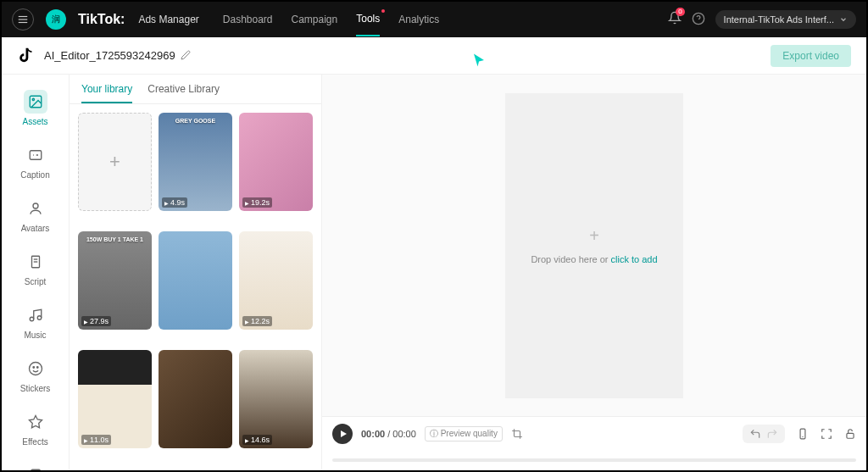 The width and height of the screenshot is (868, 472). What do you see at coordinates (115, 239) in the screenshot?
I see `asset-overlay-text: 150W BUY 1 TAKE 1` at bounding box center [115, 239].